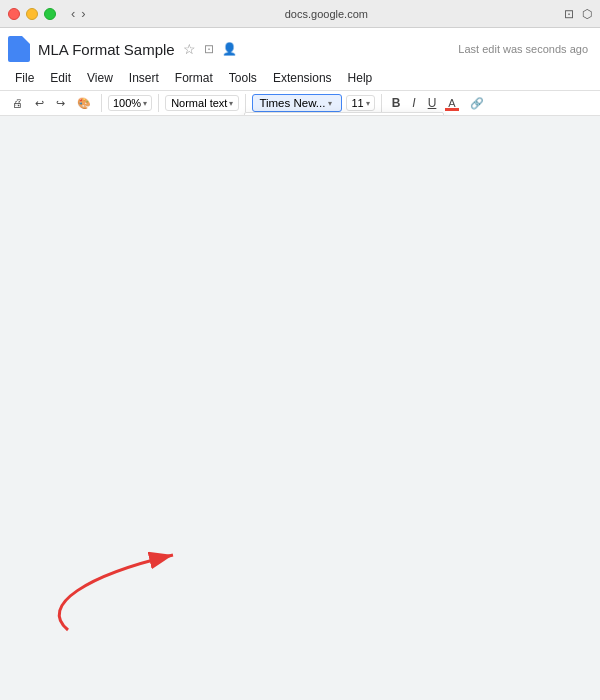  I want to click on close-button, so click(14, 14).